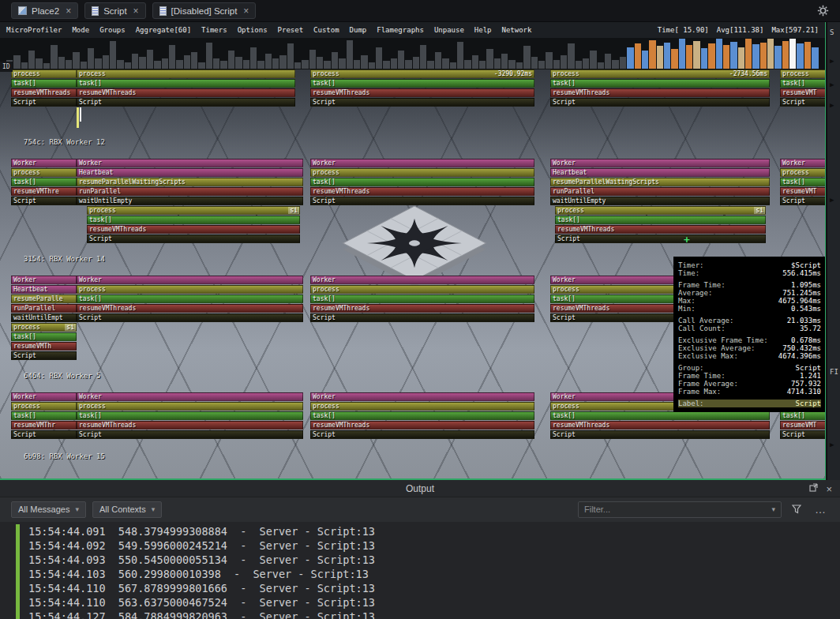 Image resolution: width=840 pixels, height=619 pixels. I want to click on more-options-button: …, so click(820, 510).